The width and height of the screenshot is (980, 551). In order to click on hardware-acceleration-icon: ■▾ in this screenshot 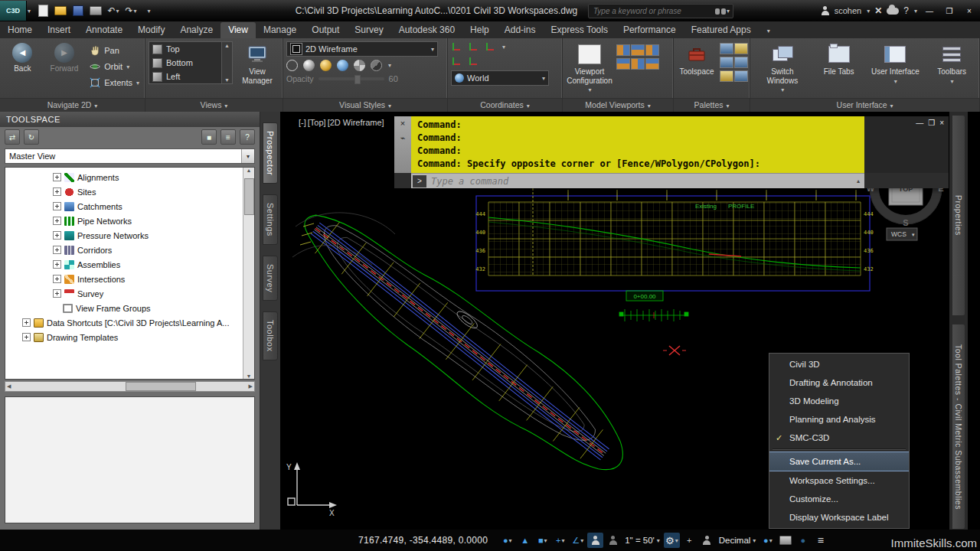, I will do `click(542, 540)`.